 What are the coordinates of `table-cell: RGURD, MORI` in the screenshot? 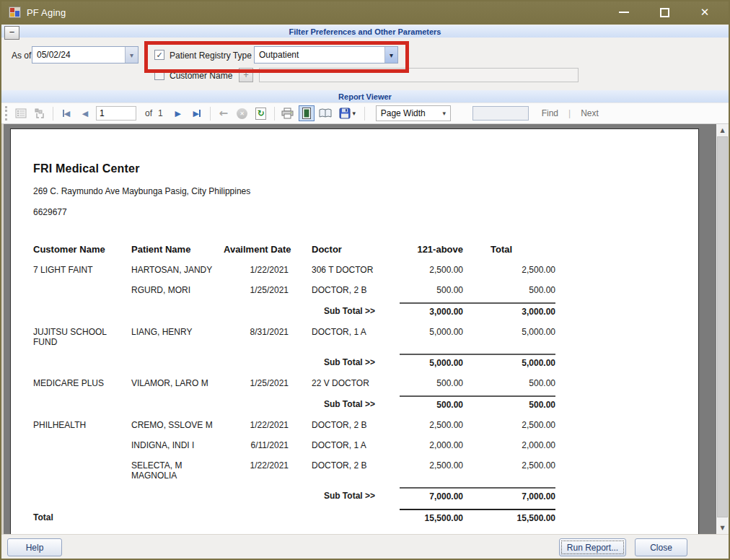 It's located at (177, 293).